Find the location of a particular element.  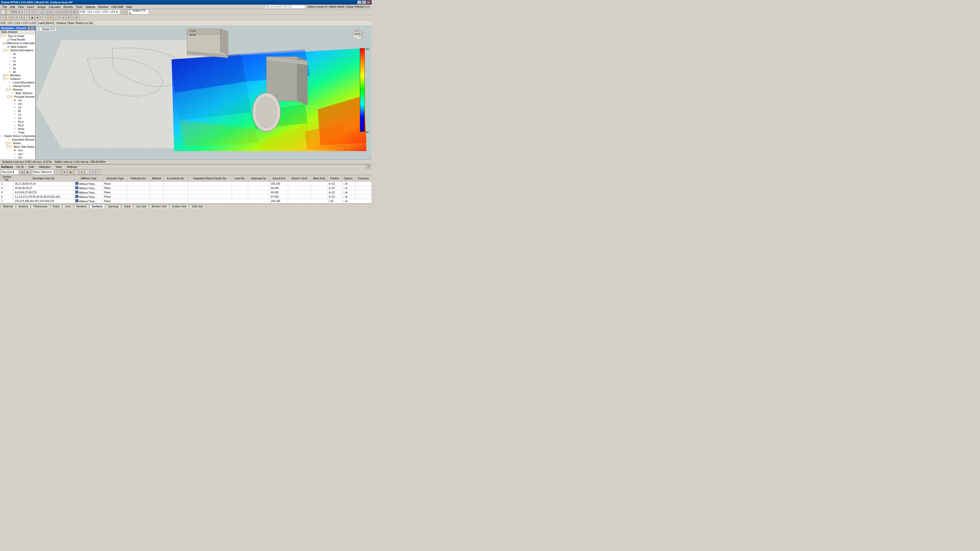

col-surface-no: SurfaceNo. is located at coordinates (7, 179).